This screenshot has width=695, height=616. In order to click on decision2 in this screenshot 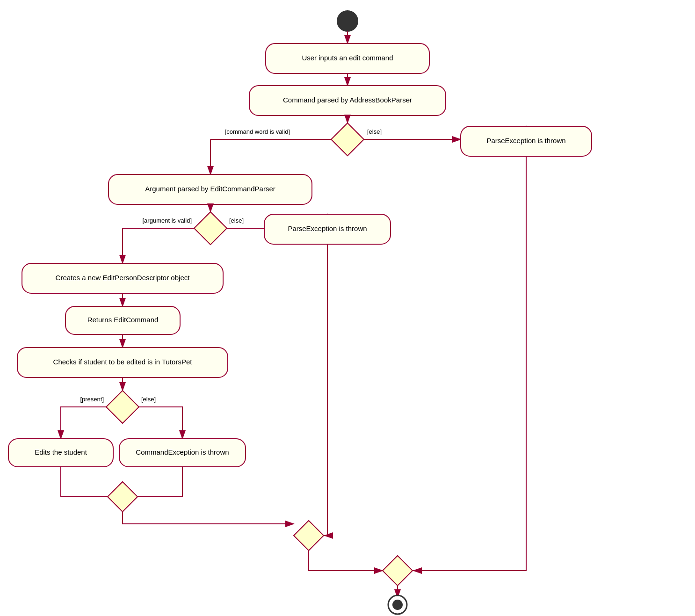, I will do `click(210, 228)`.